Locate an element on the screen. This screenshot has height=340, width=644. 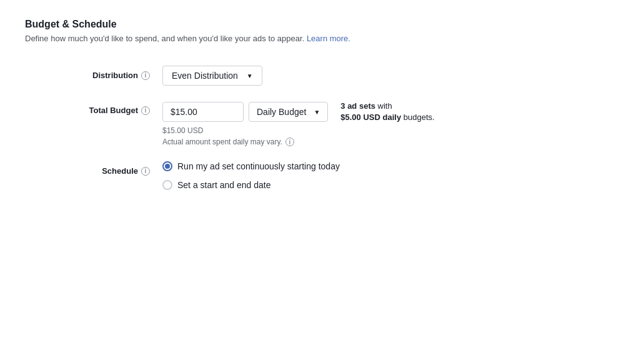
schedule-options: Run my ad set continuously starting toda… is located at coordinates (251, 176).